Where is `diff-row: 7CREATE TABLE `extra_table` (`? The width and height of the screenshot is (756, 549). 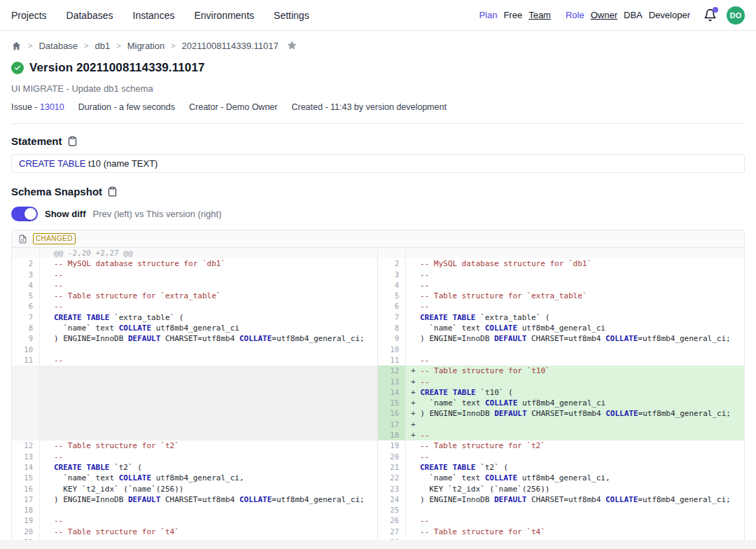 diff-row: 7CREATE TABLE `extra_table` ( is located at coordinates (561, 318).